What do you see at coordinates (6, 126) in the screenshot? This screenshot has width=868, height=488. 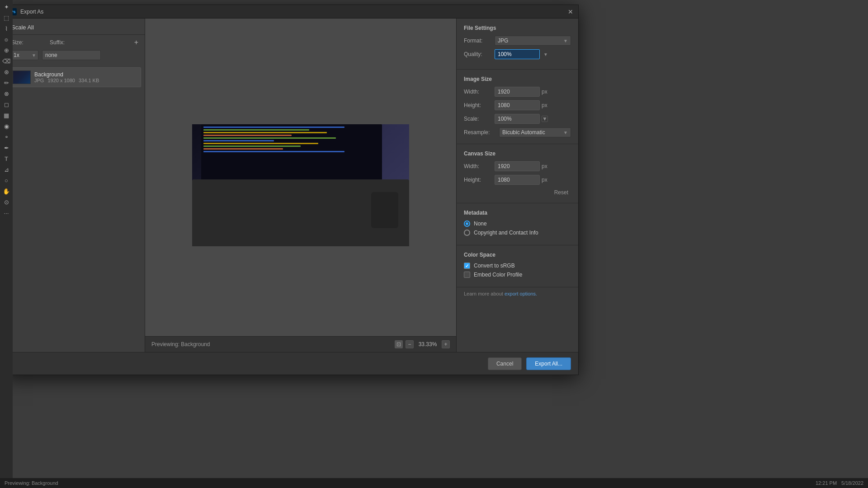 I see `toolbar-blur: ◉` at bounding box center [6, 126].